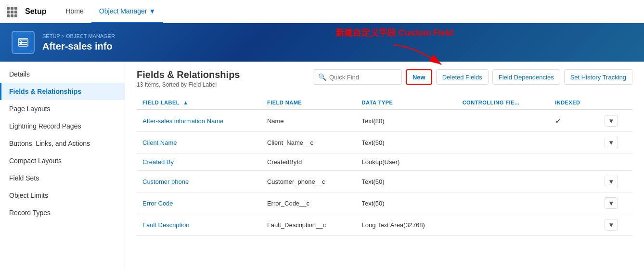 The height and width of the screenshot is (270, 644). Describe the element at coordinates (199, 103) in the screenshot. I see `col-field-label: FIELD LABEL ▲` at that location.